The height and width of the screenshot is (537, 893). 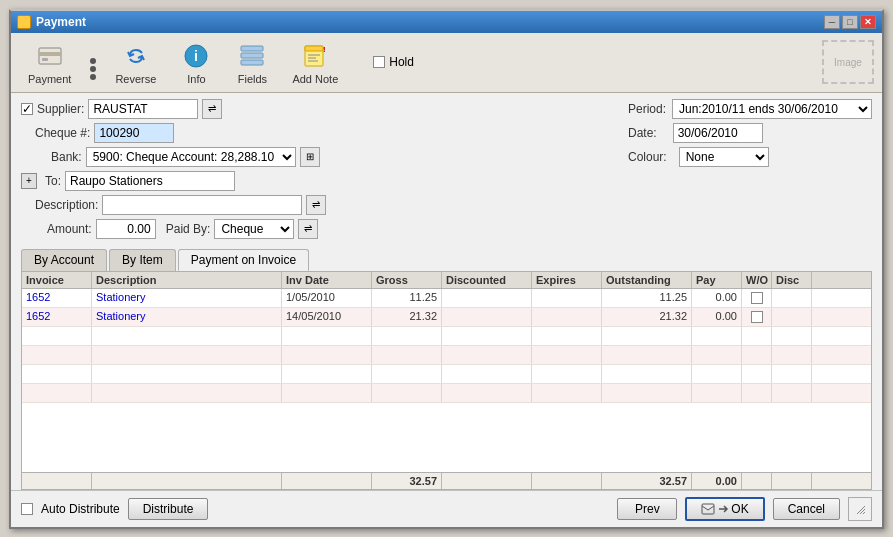 I want to click on toolbar: Payment Reverse i, so click(x=446, y=63).